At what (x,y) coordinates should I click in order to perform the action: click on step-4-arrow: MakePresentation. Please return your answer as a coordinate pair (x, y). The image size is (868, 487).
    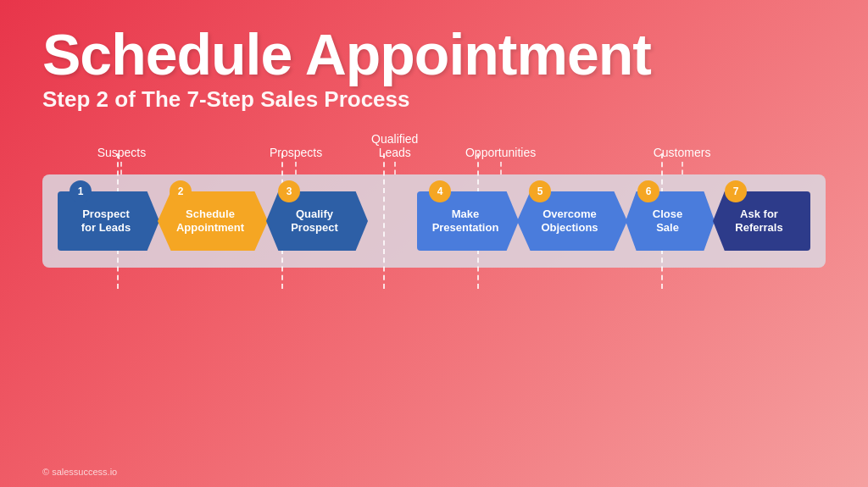
    Looking at the image, I should click on (468, 221).